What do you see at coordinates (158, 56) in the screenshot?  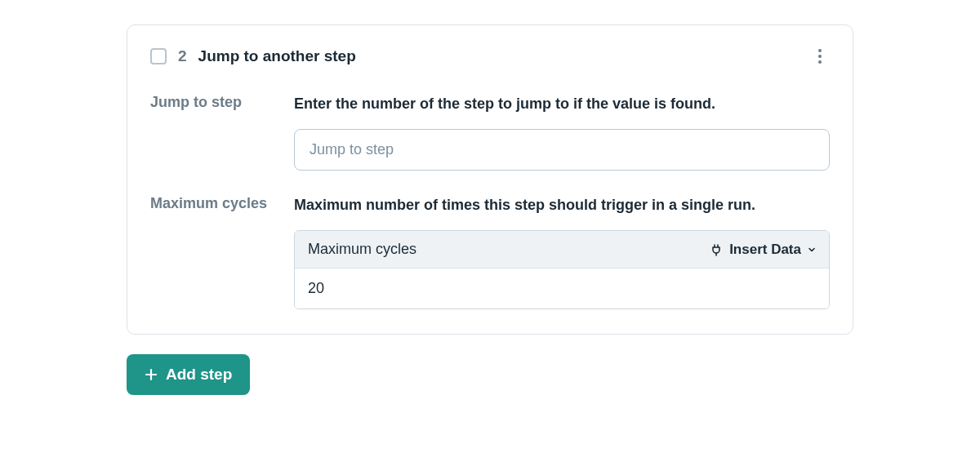 I see `step-select-checkbox` at bounding box center [158, 56].